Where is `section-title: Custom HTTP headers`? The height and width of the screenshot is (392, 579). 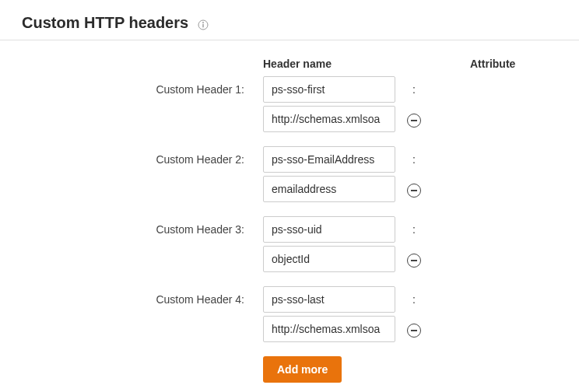
section-title: Custom HTTP headers is located at coordinates (290, 20).